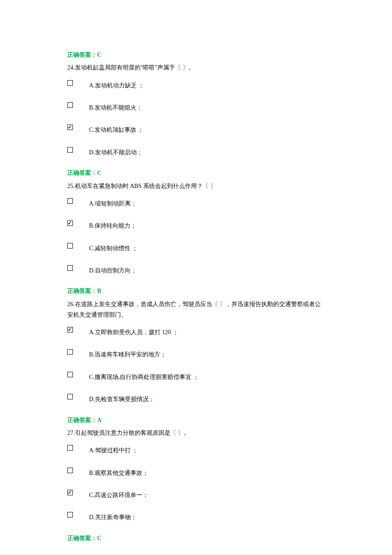 The image size is (392, 555). What do you see at coordinates (196, 186) in the screenshot?
I see `question-text: 25.机动车在紧急制动时 ABS 系统会起到什么作用？〔 〕` at bounding box center [196, 186].